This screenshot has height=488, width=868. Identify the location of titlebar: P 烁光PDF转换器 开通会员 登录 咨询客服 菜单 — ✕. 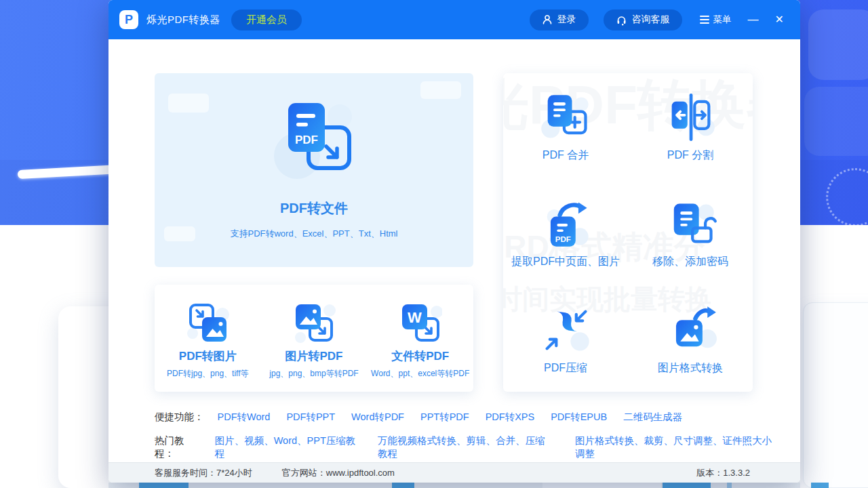
(454, 20).